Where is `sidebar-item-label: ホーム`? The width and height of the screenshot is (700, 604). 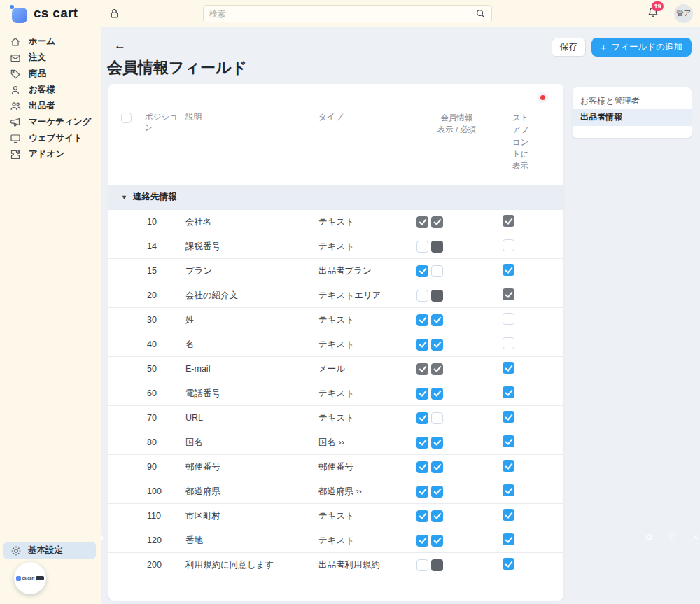 sidebar-item-label: ホーム is located at coordinates (42, 42).